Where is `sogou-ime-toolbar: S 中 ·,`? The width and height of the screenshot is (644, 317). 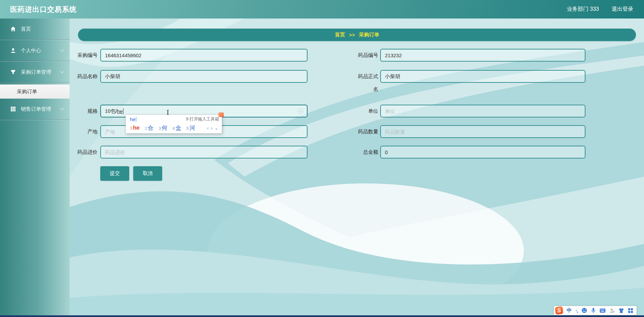
sogou-ime-toolbar: S 中 ·, is located at coordinates (595, 310).